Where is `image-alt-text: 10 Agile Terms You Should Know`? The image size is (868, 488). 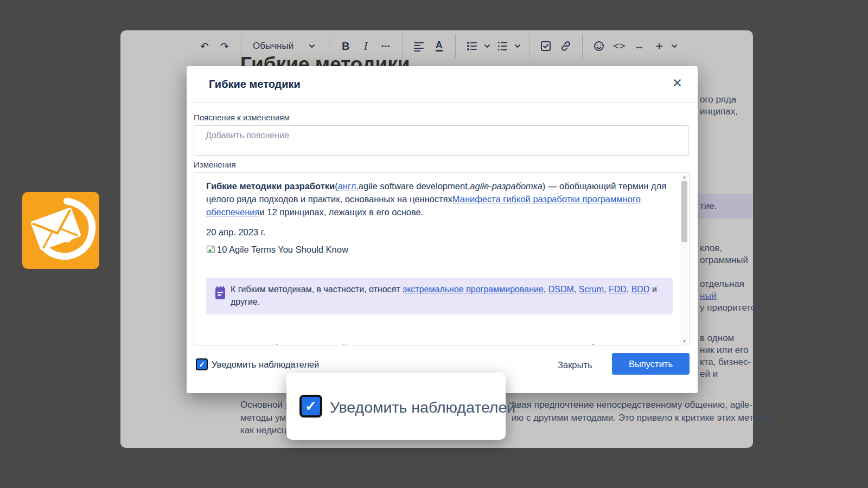
image-alt-text: 10 Agile Terms You Should Know is located at coordinates (283, 249).